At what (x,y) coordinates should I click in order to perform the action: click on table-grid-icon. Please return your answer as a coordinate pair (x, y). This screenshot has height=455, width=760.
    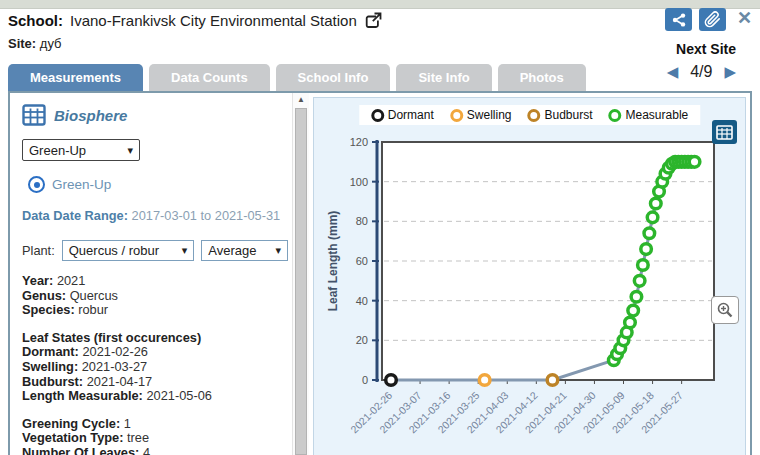
    Looking at the image, I should click on (724, 132).